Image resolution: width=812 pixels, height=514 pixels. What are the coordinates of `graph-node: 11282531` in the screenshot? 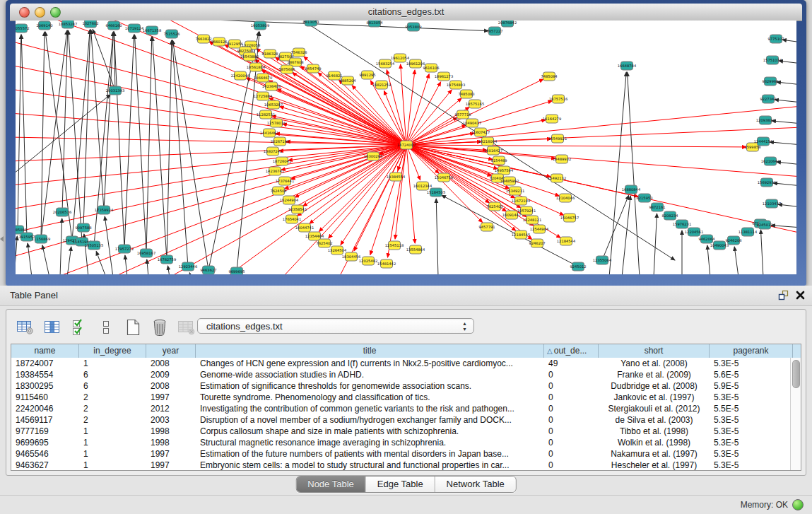 It's located at (266, 115).